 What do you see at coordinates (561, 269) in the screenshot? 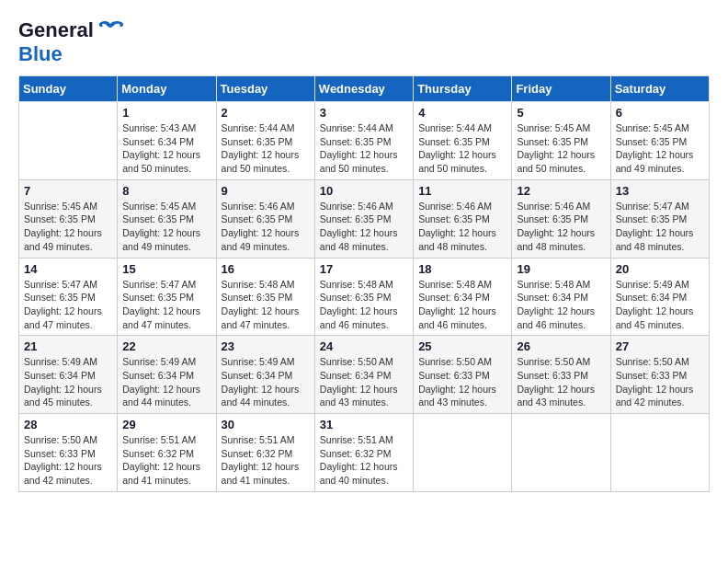
I see `day-number: 19` at bounding box center [561, 269].